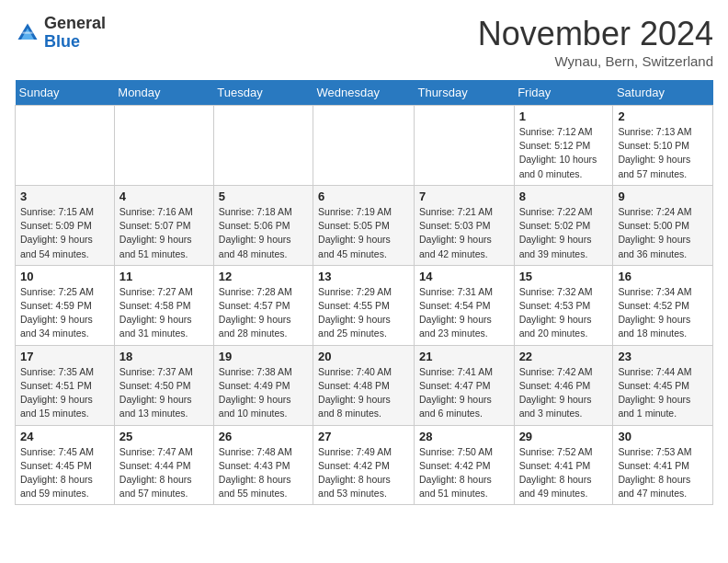 The height and width of the screenshot is (563, 728). What do you see at coordinates (263, 357) in the screenshot?
I see `day-number: 19` at bounding box center [263, 357].